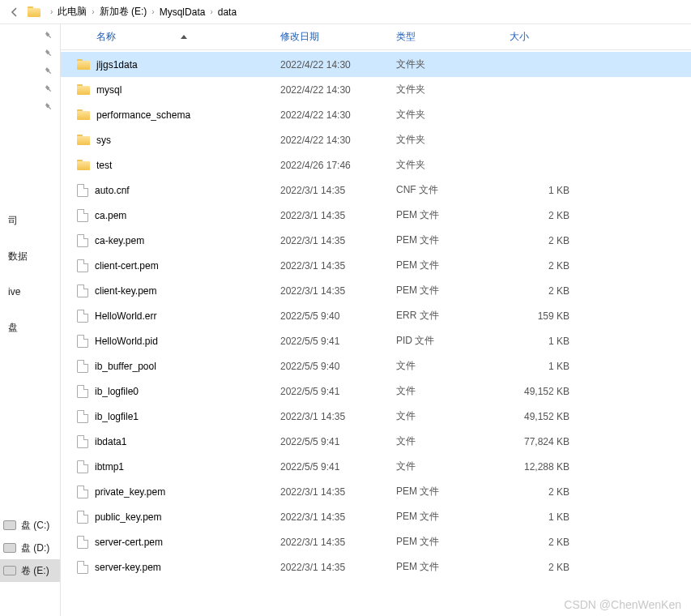 Image resolution: width=691 pixels, height=616 pixels. What do you see at coordinates (30, 525) in the screenshot?
I see `sidebar-item: 盘 (C:)` at bounding box center [30, 525].